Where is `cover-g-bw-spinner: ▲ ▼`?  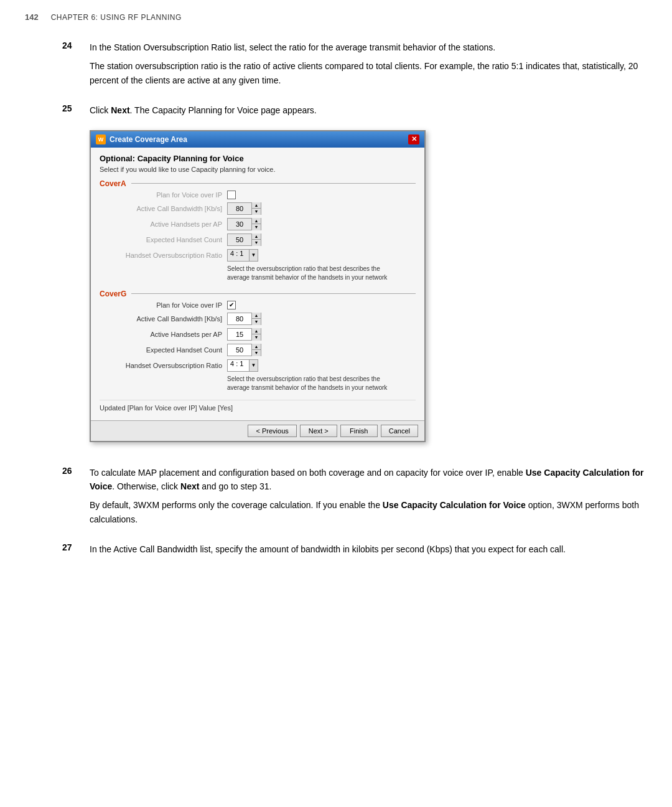 cover-g-bw-spinner: ▲ ▼ is located at coordinates (244, 319).